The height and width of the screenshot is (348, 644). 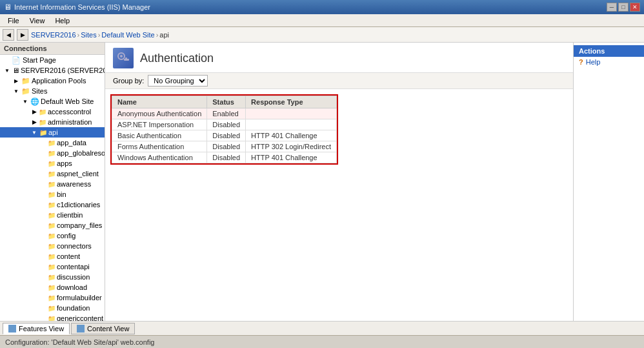 I want to click on download-label: download, so click(x=72, y=287).